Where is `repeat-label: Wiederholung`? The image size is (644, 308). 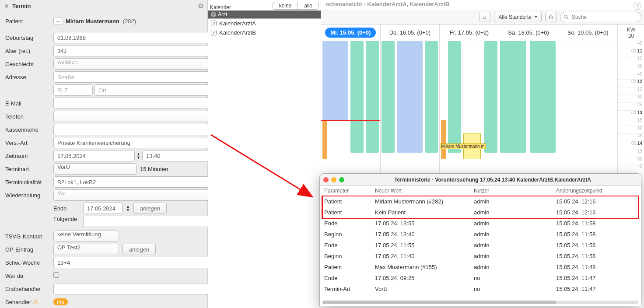 repeat-label: Wiederholung is located at coordinates (28, 195).